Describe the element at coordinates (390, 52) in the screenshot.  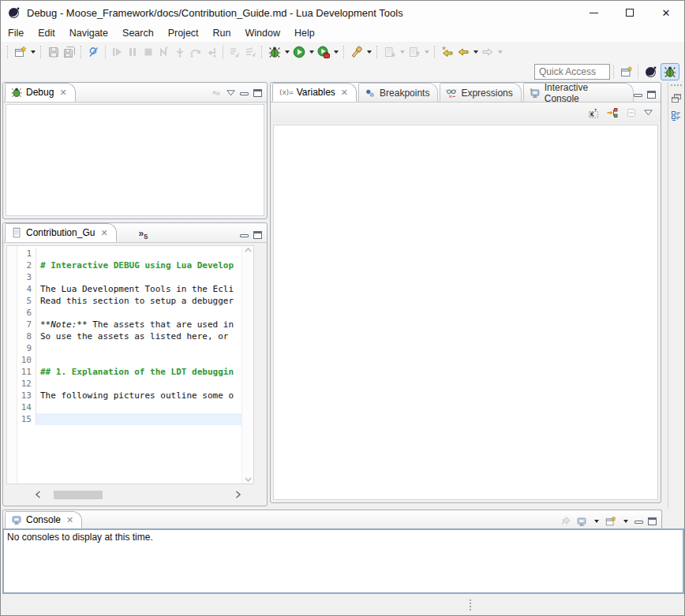
I see `next-annotation-button` at that location.